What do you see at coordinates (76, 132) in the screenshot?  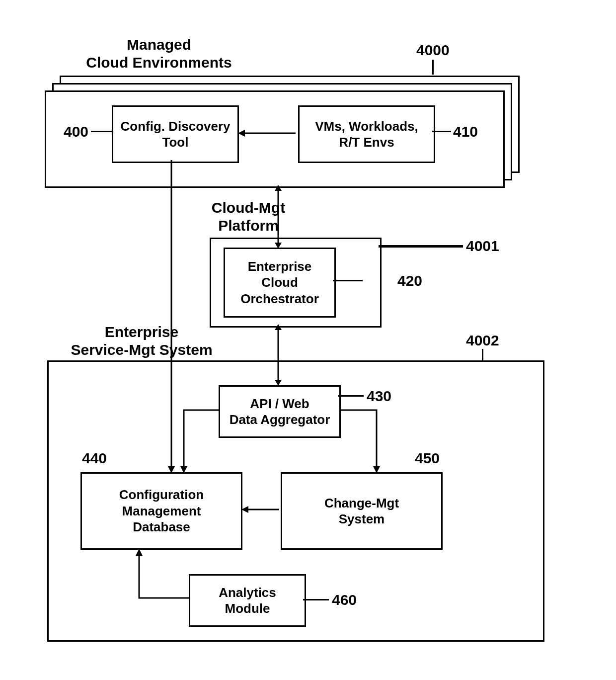 I see `num-400: 400` at bounding box center [76, 132].